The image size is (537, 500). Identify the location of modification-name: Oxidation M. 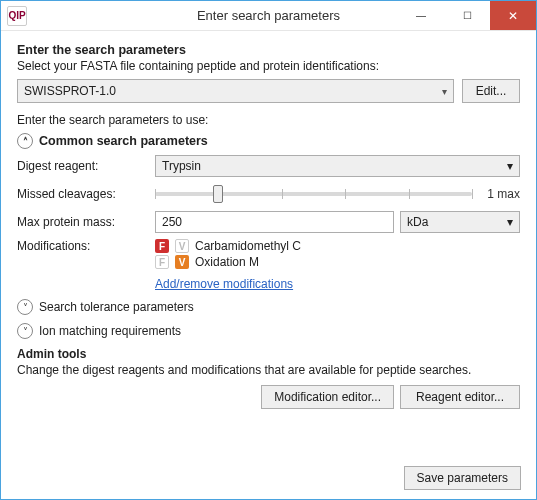
(227, 262).